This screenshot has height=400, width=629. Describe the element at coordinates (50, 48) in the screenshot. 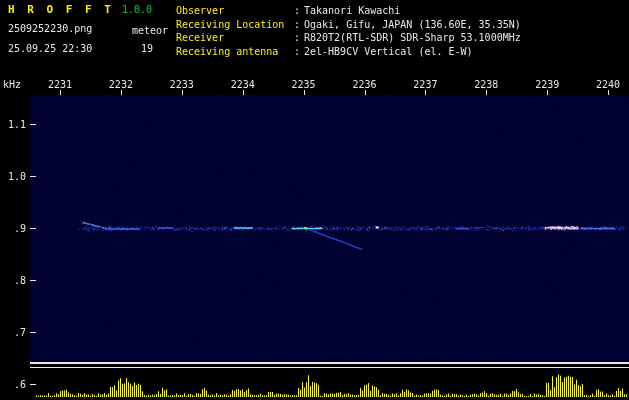

I see `timestamp: 25.09.25 22:30` at that location.